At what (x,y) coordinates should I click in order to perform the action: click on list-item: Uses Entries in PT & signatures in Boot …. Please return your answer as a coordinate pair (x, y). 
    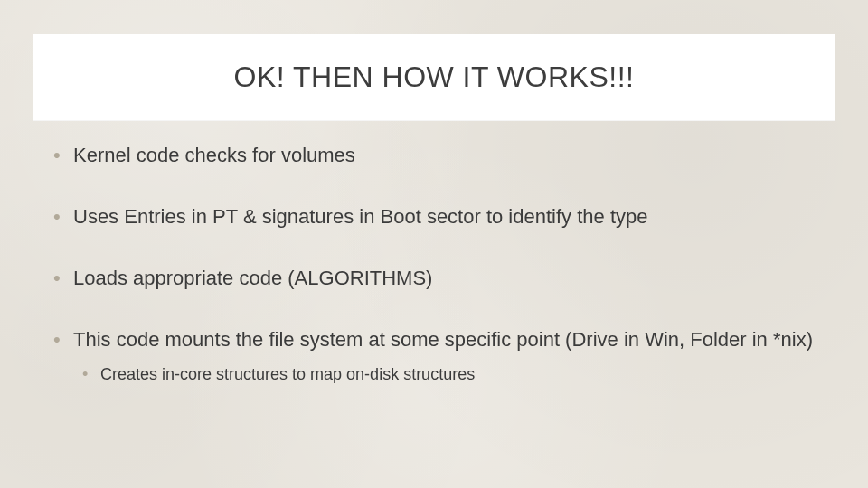
    Looking at the image, I should click on (434, 217).